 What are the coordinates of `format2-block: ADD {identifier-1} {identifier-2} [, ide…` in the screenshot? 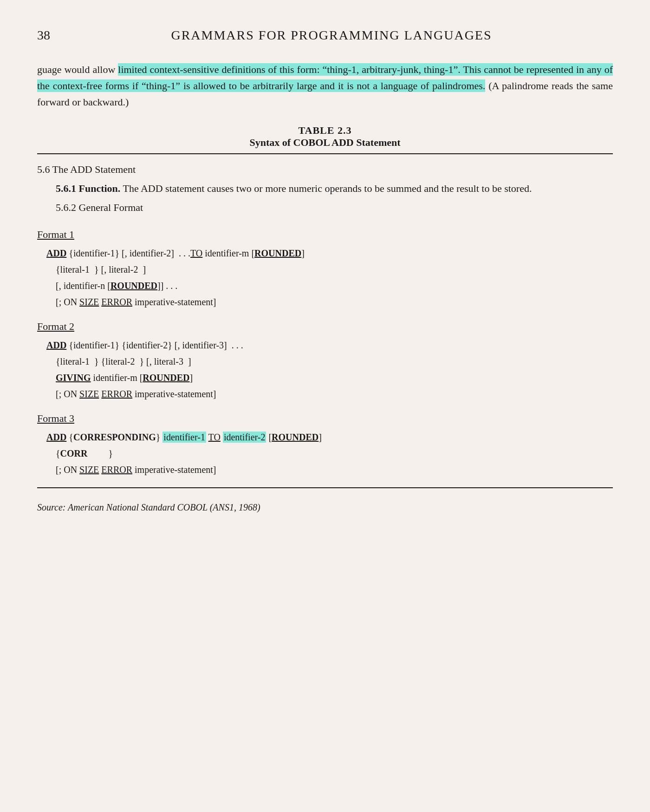 It's located at (325, 370).